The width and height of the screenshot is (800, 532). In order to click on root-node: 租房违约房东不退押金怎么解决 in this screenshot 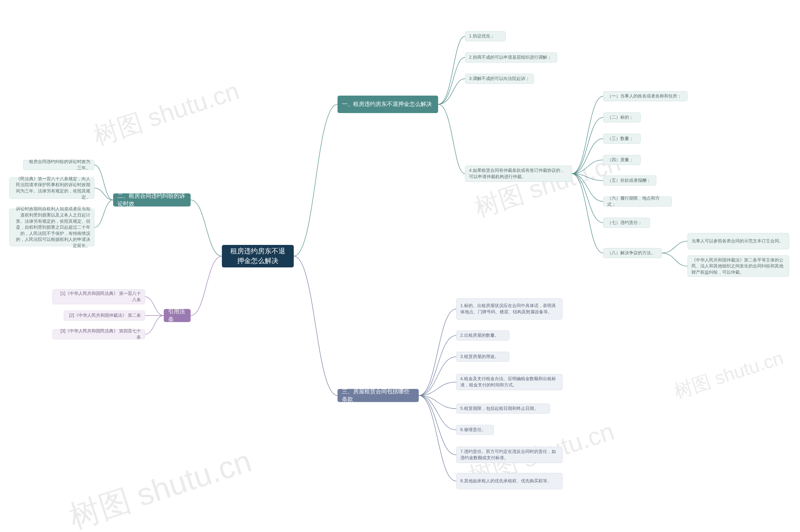, I will do `click(258, 256)`.